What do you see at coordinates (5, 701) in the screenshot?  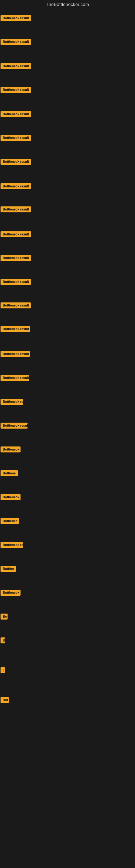 I see `bottleneck-item: Bot` at bounding box center [5, 701].